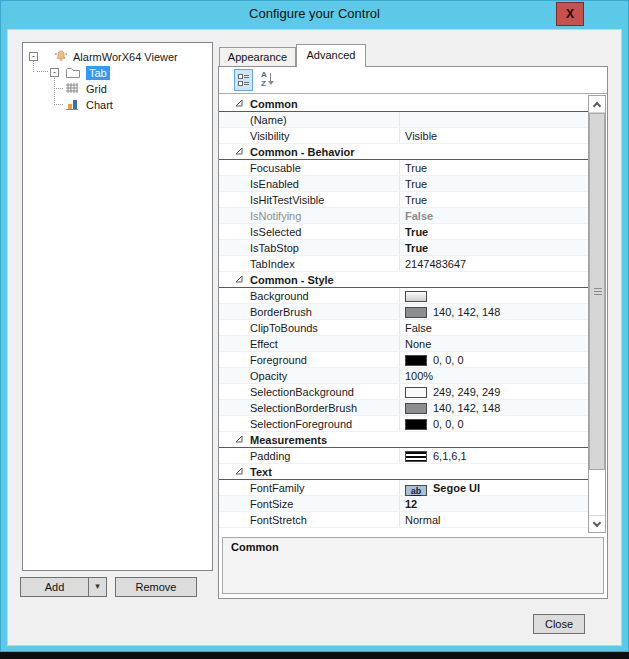 The width and height of the screenshot is (629, 659). What do you see at coordinates (61, 56) in the screenshot?
I see `alarm-bell-icon` at bounding box center [61, 56].